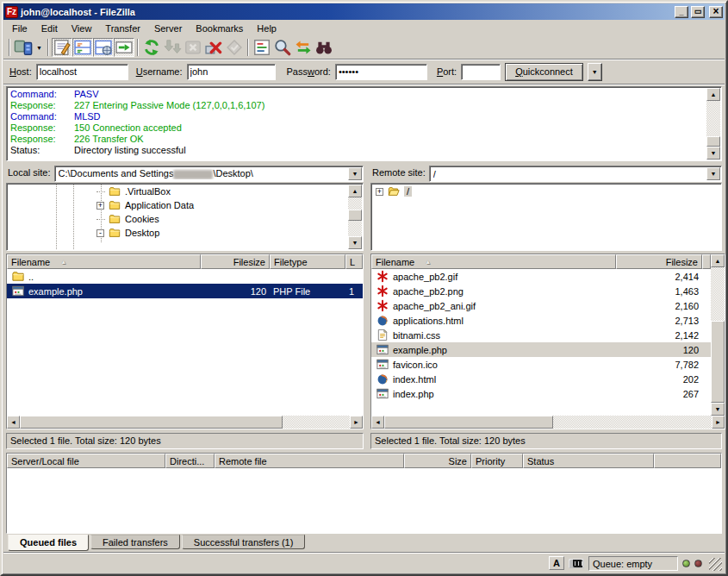 The image size is (728, 576). What do you see at coordinates (193, 47) in the screenshot?
I see `cancel-operation-button` at bounding box center [193, 47].